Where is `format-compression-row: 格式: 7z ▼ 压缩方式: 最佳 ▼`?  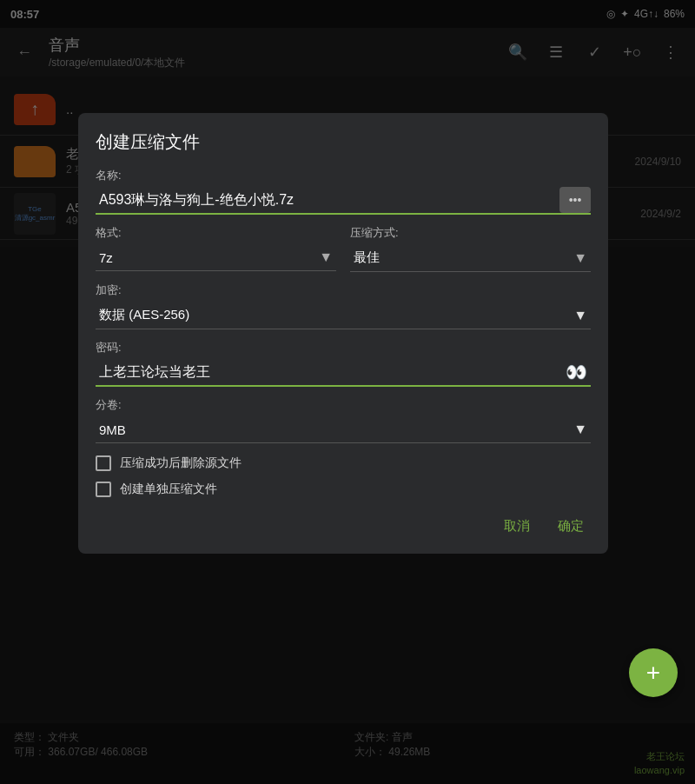 format-compression-row: 格式: 7z ▼ 压缩方式: 最佳 ▼ is located at coordinates (343, 249).